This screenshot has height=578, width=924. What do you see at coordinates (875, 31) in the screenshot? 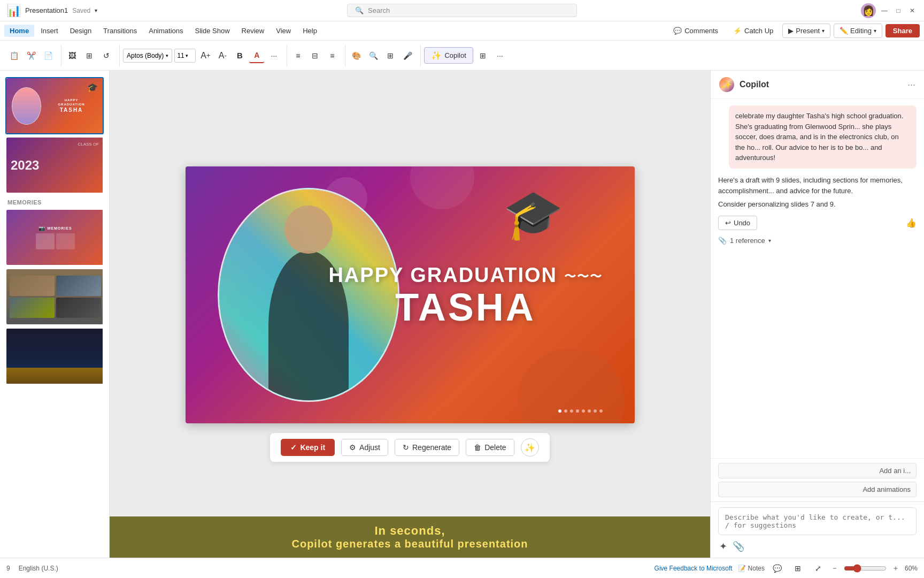
I see `editing-dropdown-icon: ▾` at bounding box center [875, 31].